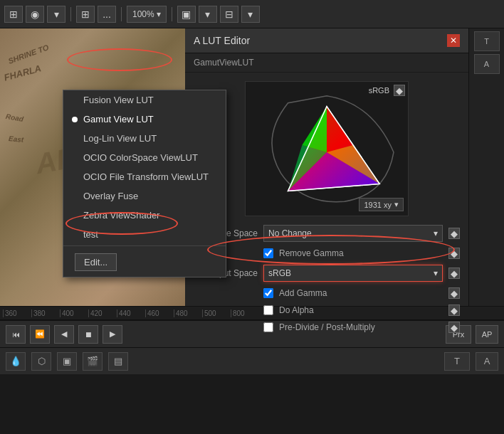 The height and width of the screenshot is (434, 504). What do you see at coordinates (145, 120) in the screenshot?
I see `menu-item-gamut-view-lut: Gamut View LUT` at bounding box center [145, 120].